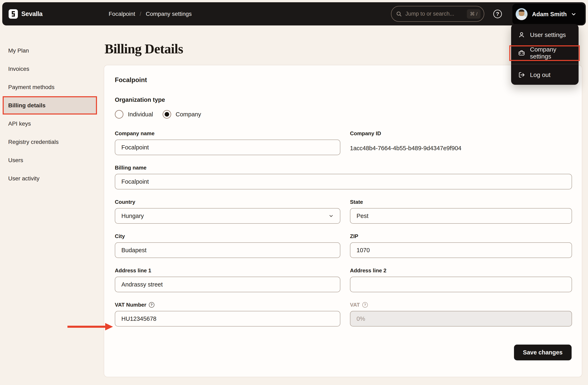  I want to click on menu-item-company-settings: Company settings, so click(545, 53).